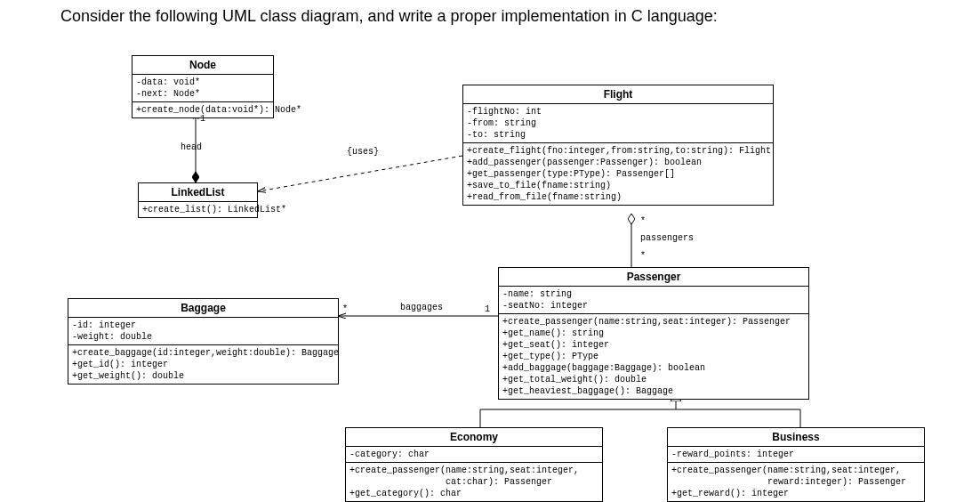  What do you see at coordinates (203, 119) in the screenshot?
I see `label-one-node: 1` at bounding box center [203, 119].